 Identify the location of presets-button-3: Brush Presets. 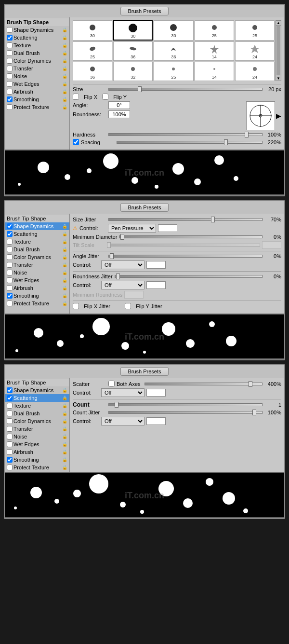
(144, 371).